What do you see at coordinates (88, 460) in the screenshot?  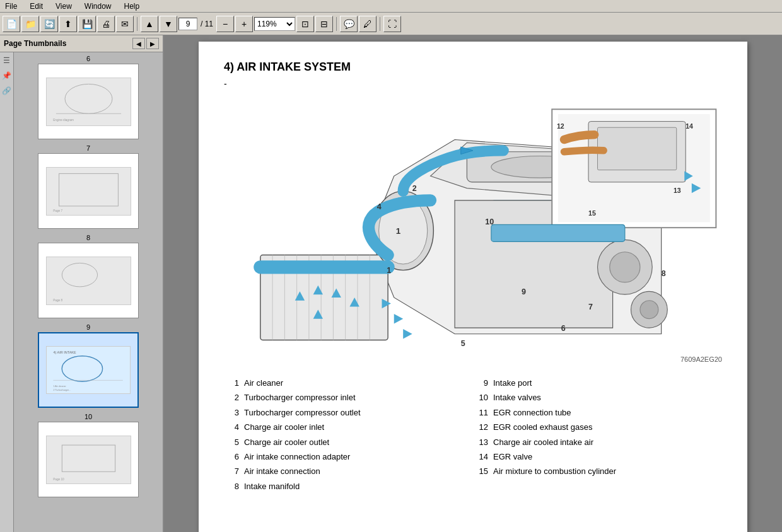 I see `thumb-10-img: Page 10` at bounding box center [88, 460].